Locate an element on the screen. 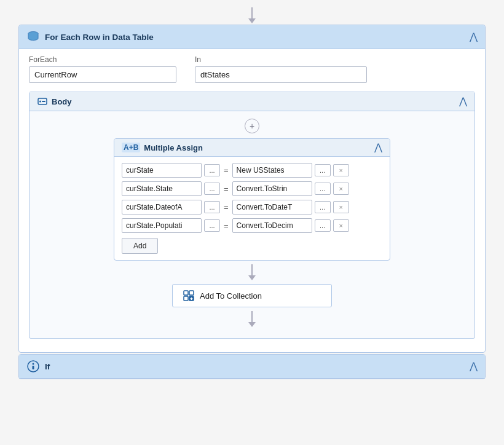 The width and height of the screenshot is (504, 445). assign-var-ellipsis-2: ... is located at coordinates (212, 207).